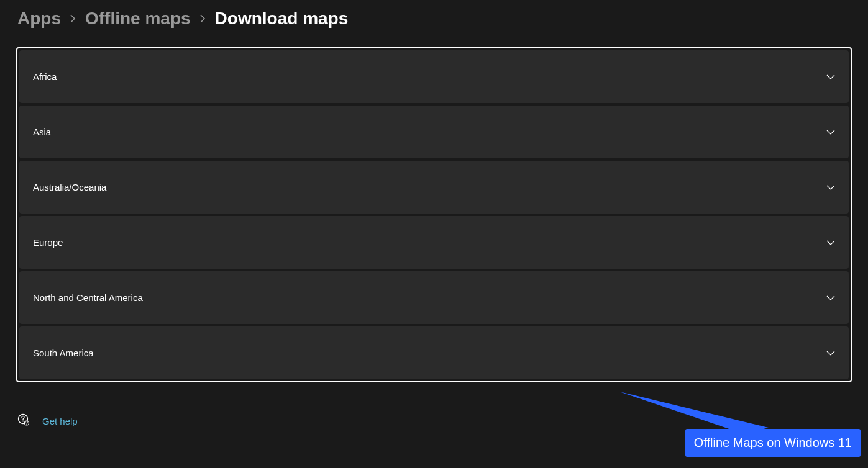 This screenshot has width=868, height=468. Describe the element at coordinates (88, 298) in the screenshot. I see `region-label: North and Central America` at that location.